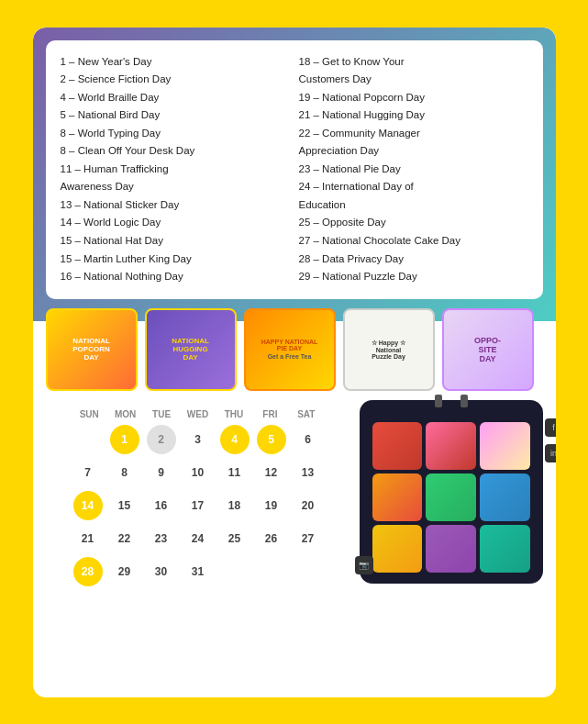  What do you see at coordinates (233, 415) in the screenshot?
I see `calendar-header-cell: THU` at bounding box center [233, 415].